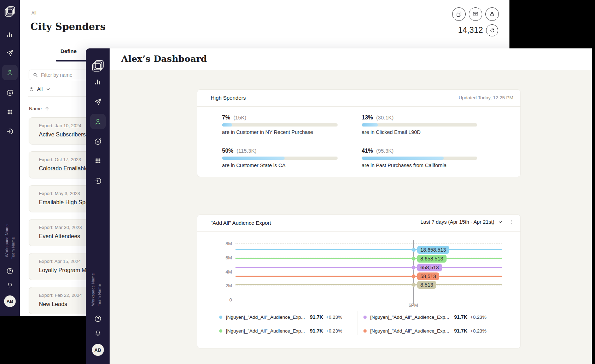 The height and width of the screenshot is (364, 595). What do you see at coordinates (459, 14) in the screenshot?
I see `copy-button` at bounding box center [459, 14].